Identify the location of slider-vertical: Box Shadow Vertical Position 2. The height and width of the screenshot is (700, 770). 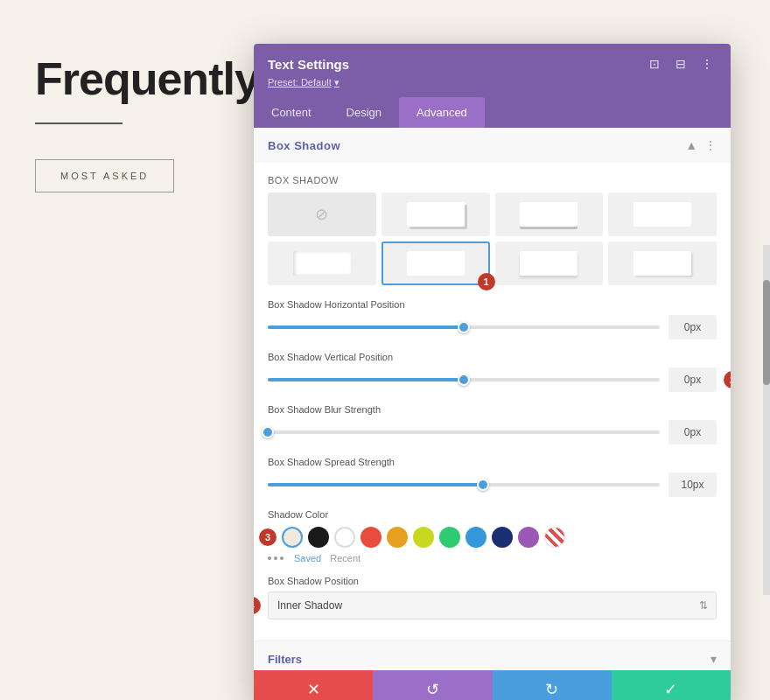
(492, 372).